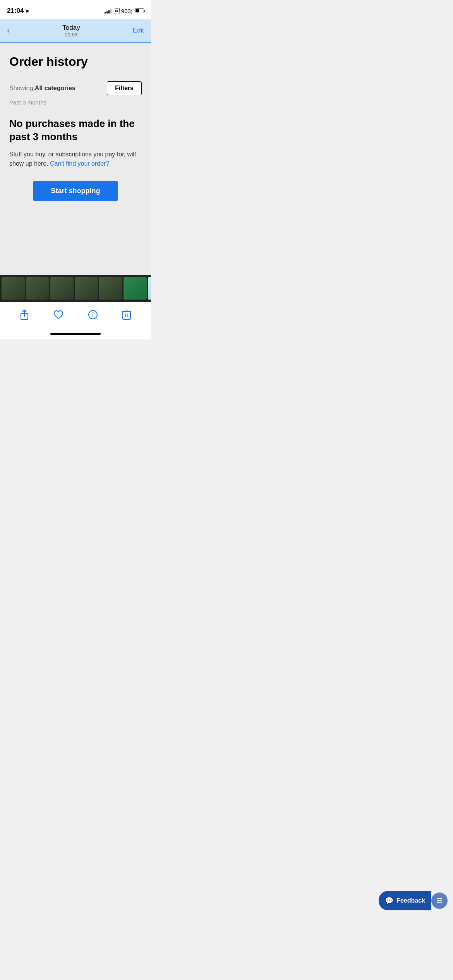  I want to click on filter-row: Showing All categories Filters, so click(76, 88).